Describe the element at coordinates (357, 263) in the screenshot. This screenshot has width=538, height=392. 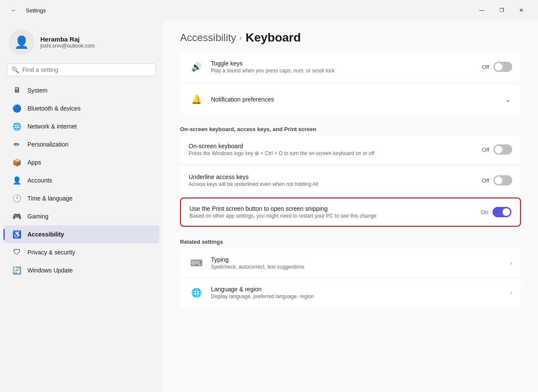
I see `typing-text: Typing Spellcheck, autocorrect, text sug…` at that location.